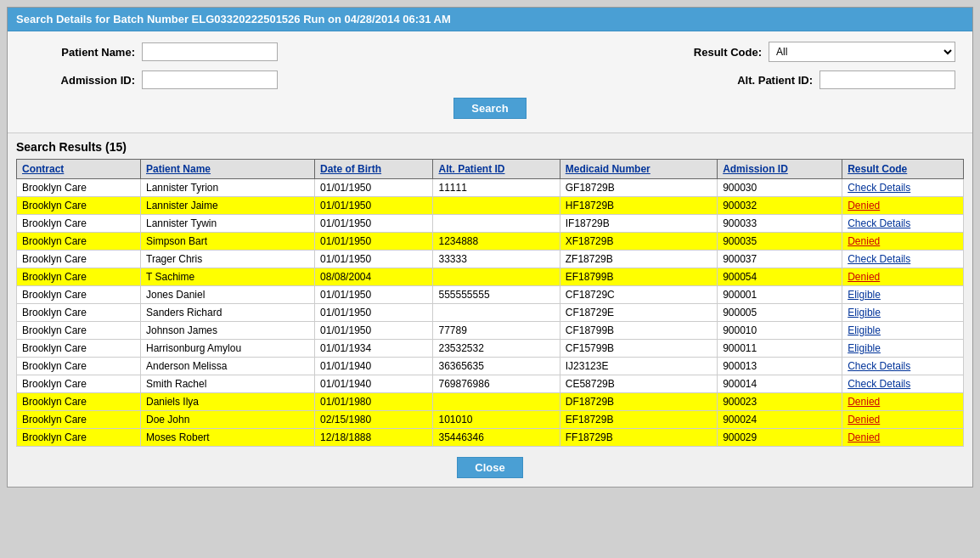  I want to click on cell-alt_patient_id: 101010, so click(496, 420).